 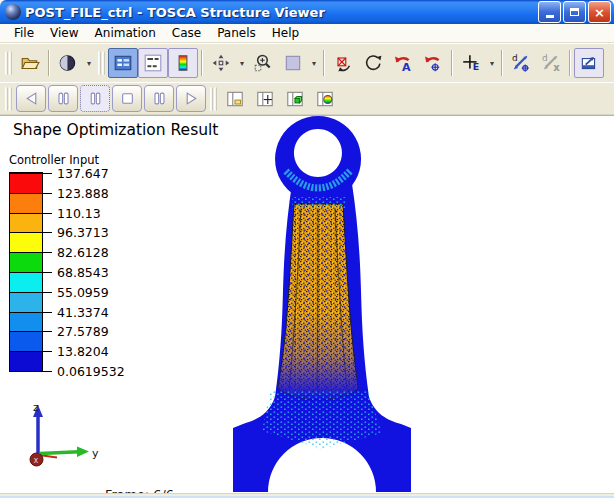 I want to click on legend-scale: 137.647123.888110.1396.371382.612868.854…, so click(x=84, y=274).